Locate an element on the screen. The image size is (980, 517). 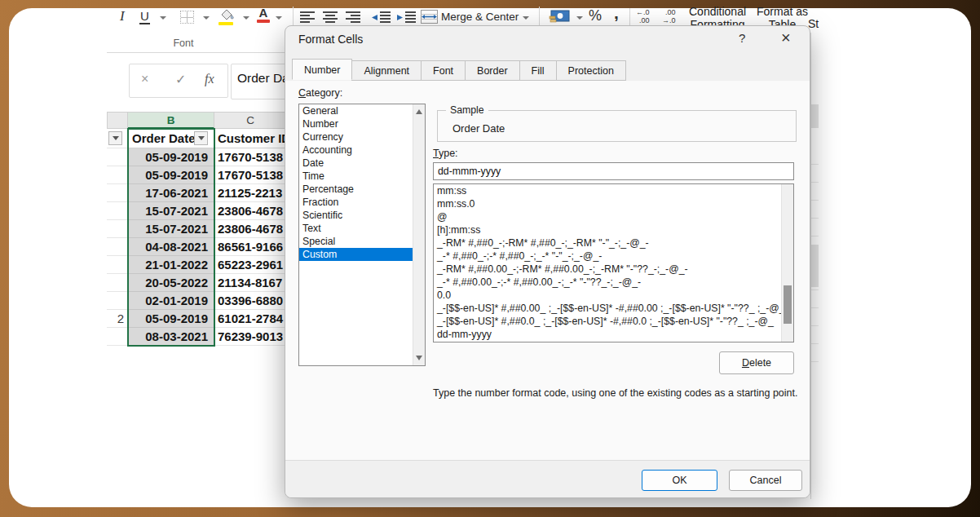
category-item-time: Time is located at coordinates (362, 176).